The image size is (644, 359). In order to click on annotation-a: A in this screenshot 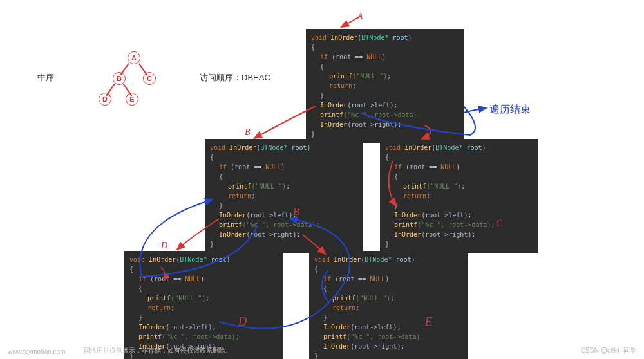, I will do `click(361, 17)`.